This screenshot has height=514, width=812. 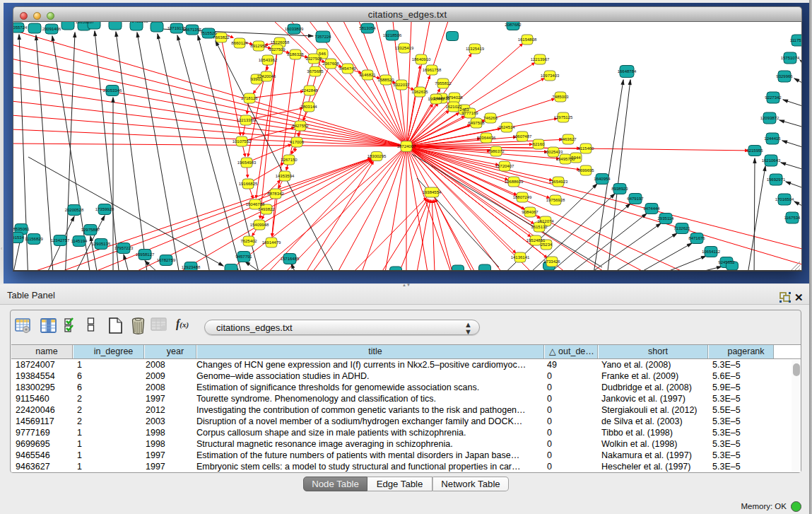 What do you see at coordinates (21, 229) in the screenshot?
I see `svg-text: 8535061` at bounding box center [21, 229].